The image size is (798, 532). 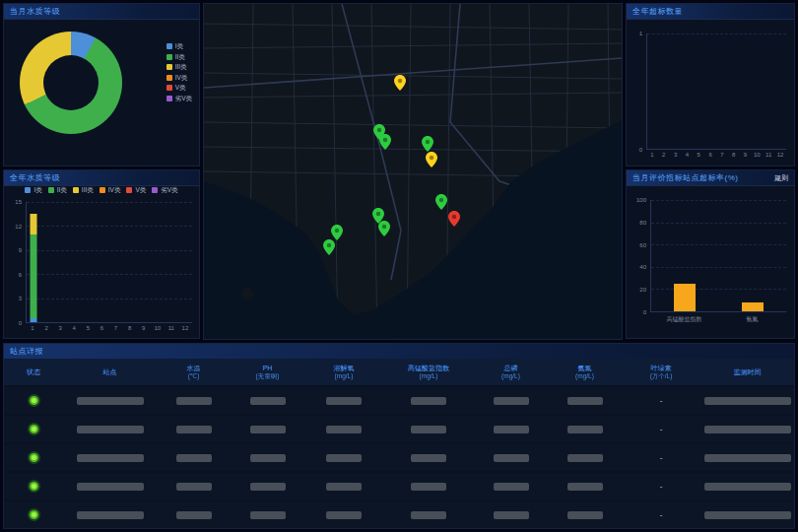 What do you see at coordinates (642, 223) in the screenshot?
I see `y-tick-label: 80` at bounding box center [642, 223].